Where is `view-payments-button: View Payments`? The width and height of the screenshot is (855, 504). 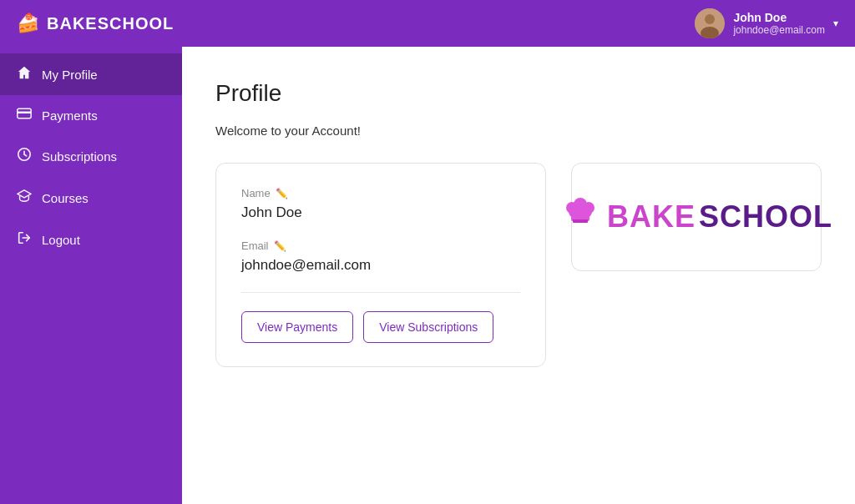 view-payments-button: View Payments is located at coordinates (297, 327).